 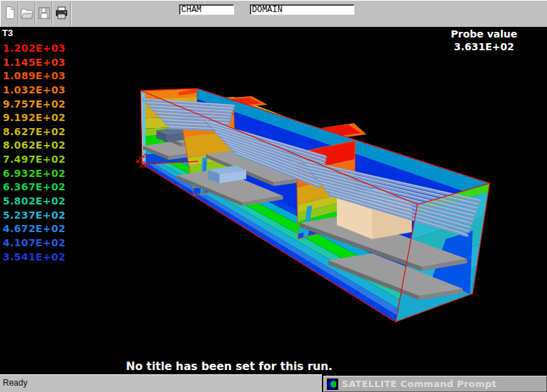 I want to click on legend-value: 5.237E+02, so click(x=37, y=217).